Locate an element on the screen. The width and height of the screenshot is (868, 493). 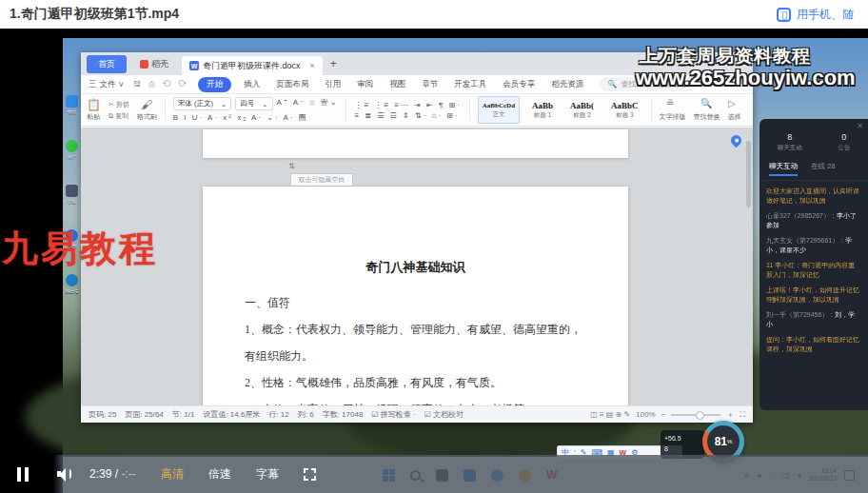
chat-message: 提问：李小红，如何看图好记忆课程，加深巩固 is located at coordinates (814, 345).